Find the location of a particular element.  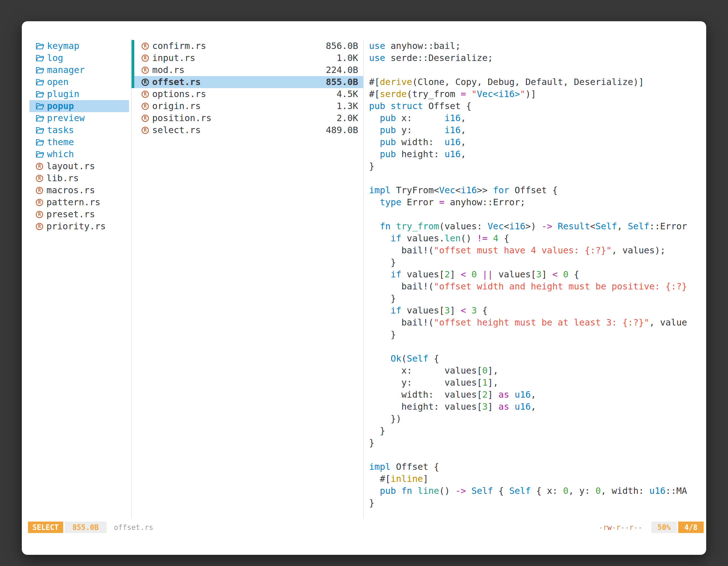

file-name: select.rs is located at coordinates (177, 130).